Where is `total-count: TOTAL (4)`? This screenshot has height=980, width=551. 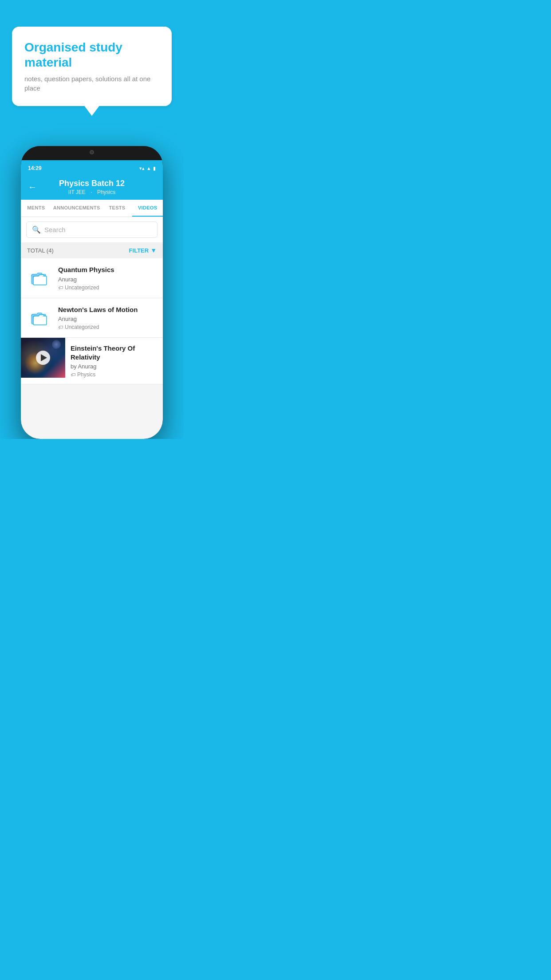
total-count: TOTAL (4) is located at coordinates (40, 250).